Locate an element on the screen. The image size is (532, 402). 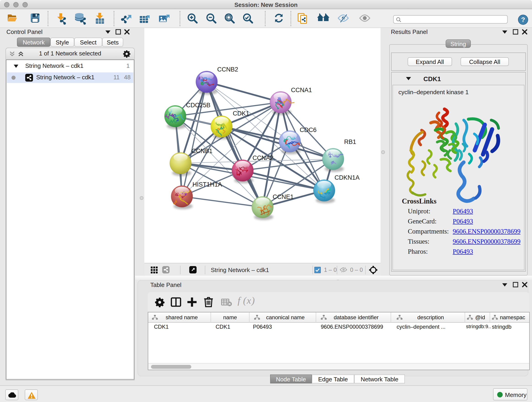
svg-text: CCNE1 is located at coordinates (283, 197).